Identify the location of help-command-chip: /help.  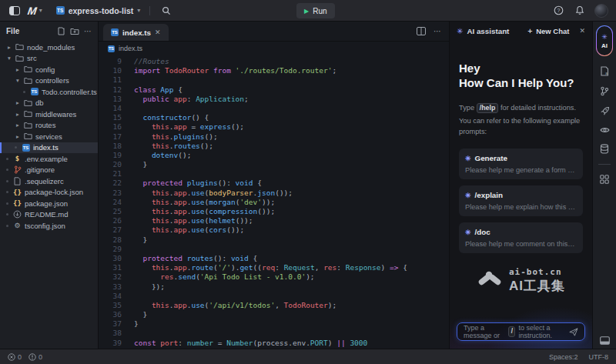
(488, 109).